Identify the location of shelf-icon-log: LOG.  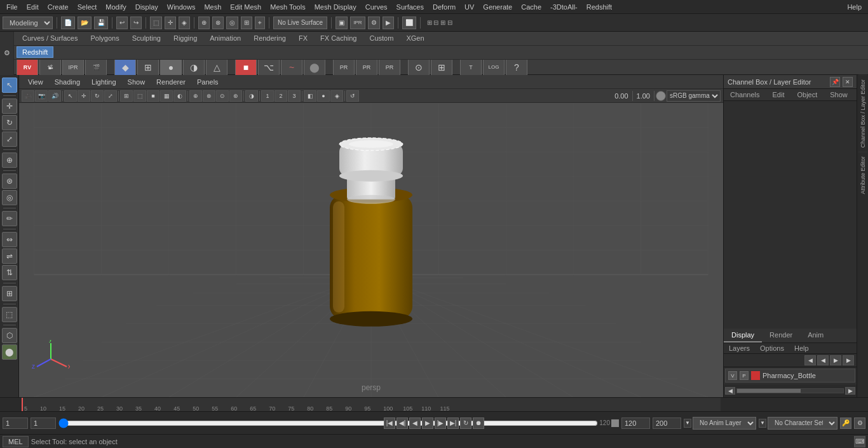
(494, 67).